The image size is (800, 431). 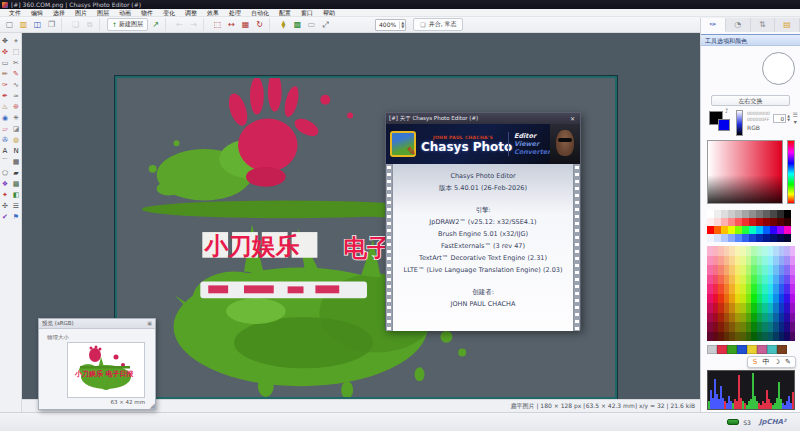 What do you see at coordinates (15, 13) in the screenshot?
I see `menu-item-0: 文件` at bounding box center [15, 13].